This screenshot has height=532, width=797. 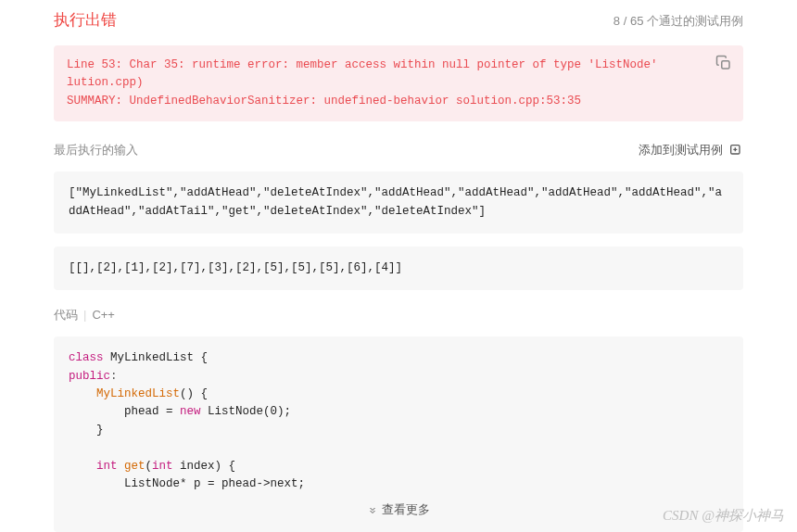 I want to click on copy-icon, so click(x=724, y=63).